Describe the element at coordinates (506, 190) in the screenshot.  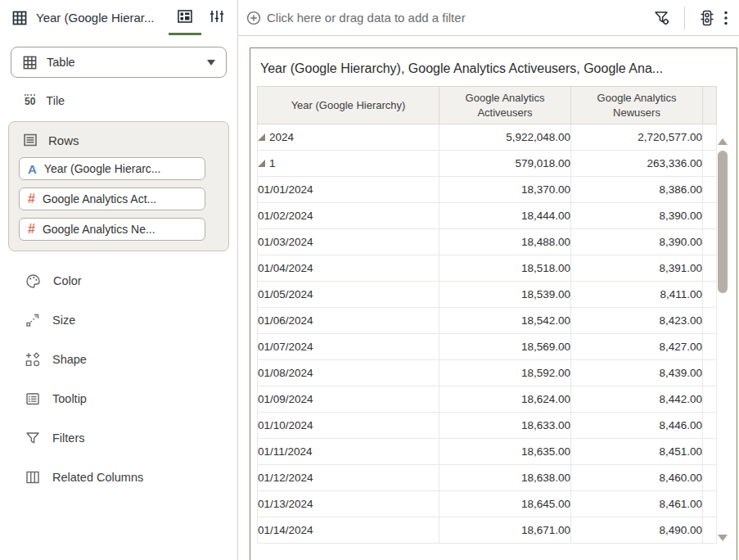
I see `value-cell: 18,370.00` at that location.